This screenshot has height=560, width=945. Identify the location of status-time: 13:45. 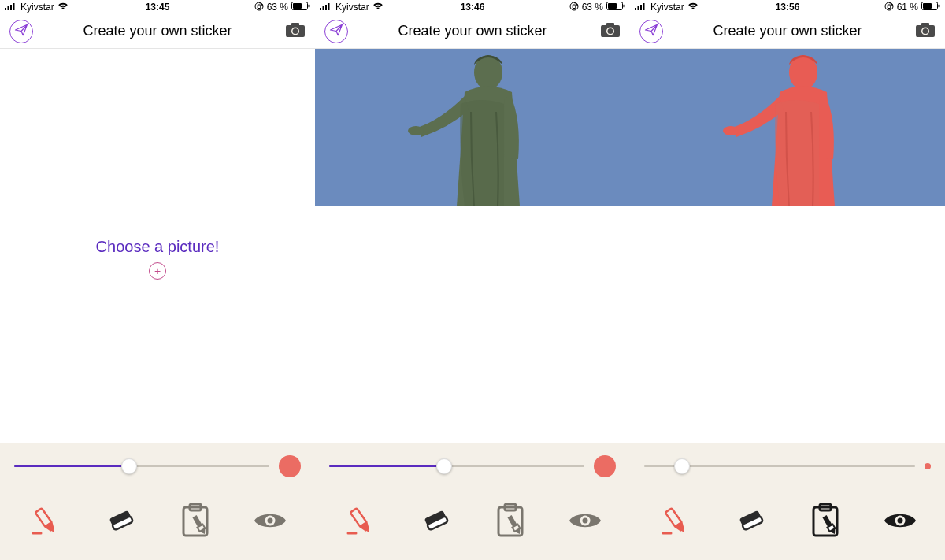
(158, 7).